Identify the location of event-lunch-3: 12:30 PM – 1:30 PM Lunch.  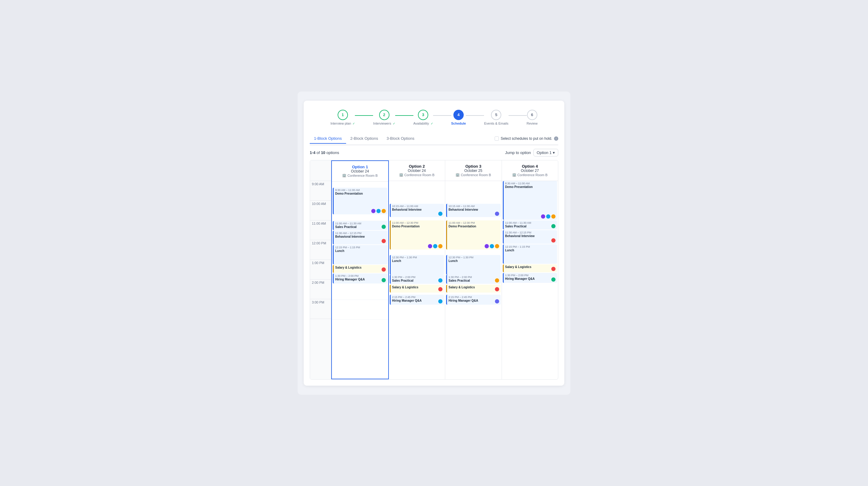
(473, 265).